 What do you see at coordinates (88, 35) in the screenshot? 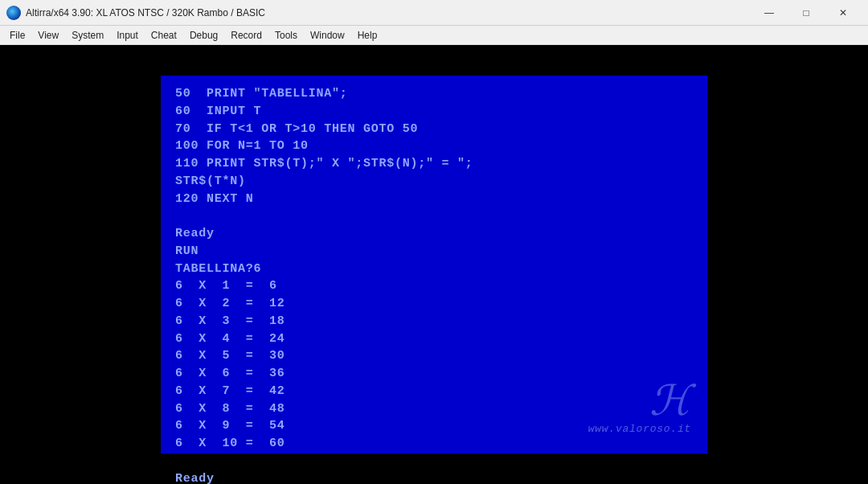
I see `menu-item-system: System` at bounding box center [88, 35].